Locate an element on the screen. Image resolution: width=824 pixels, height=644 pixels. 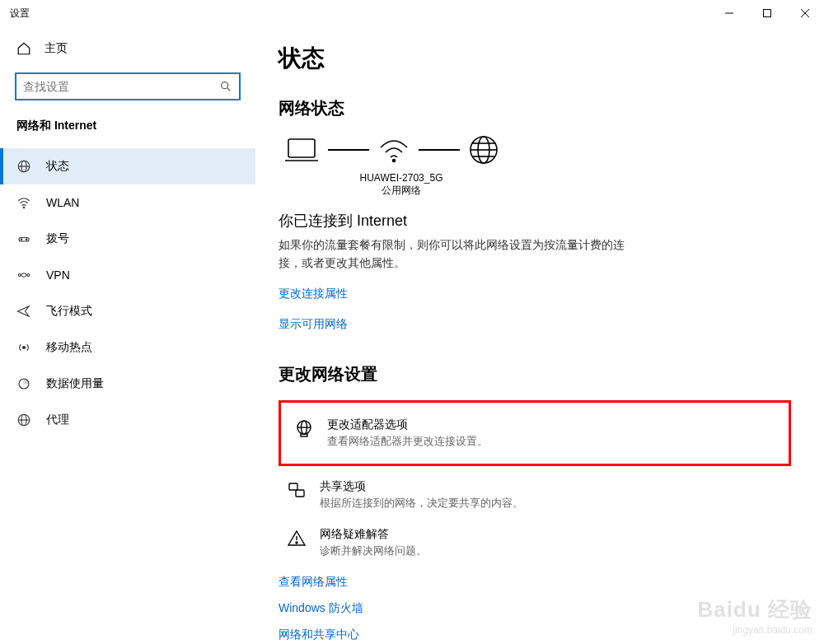
home-icon is located at coordinates (24, 49).